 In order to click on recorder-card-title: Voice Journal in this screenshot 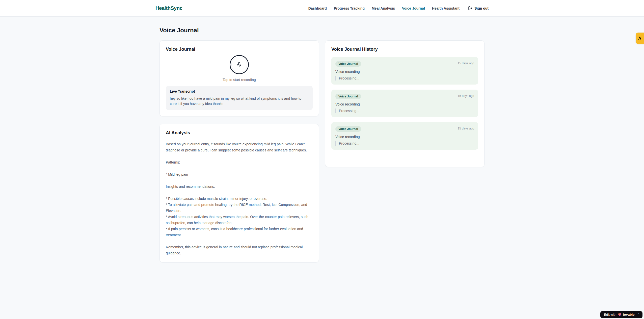, I will do `click(239, 49)`.